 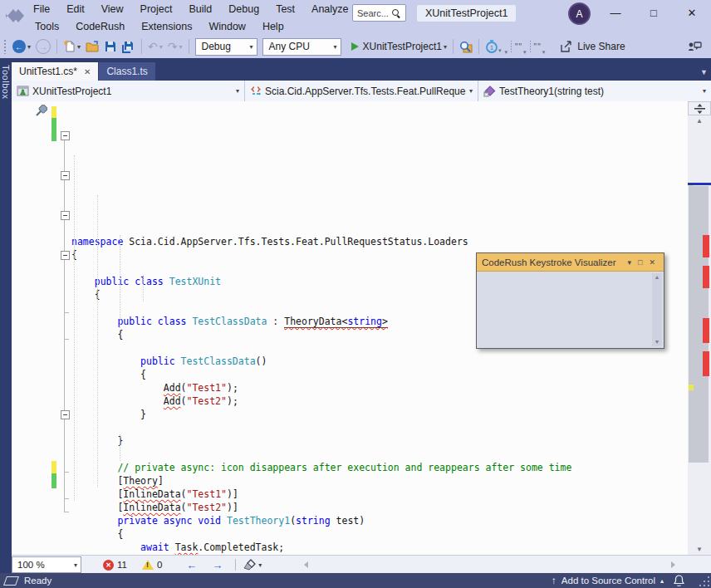 What do you see at coordinates (704, 581) in the screenshot?
I see `resize-grip` at bounding box center [704, 581].